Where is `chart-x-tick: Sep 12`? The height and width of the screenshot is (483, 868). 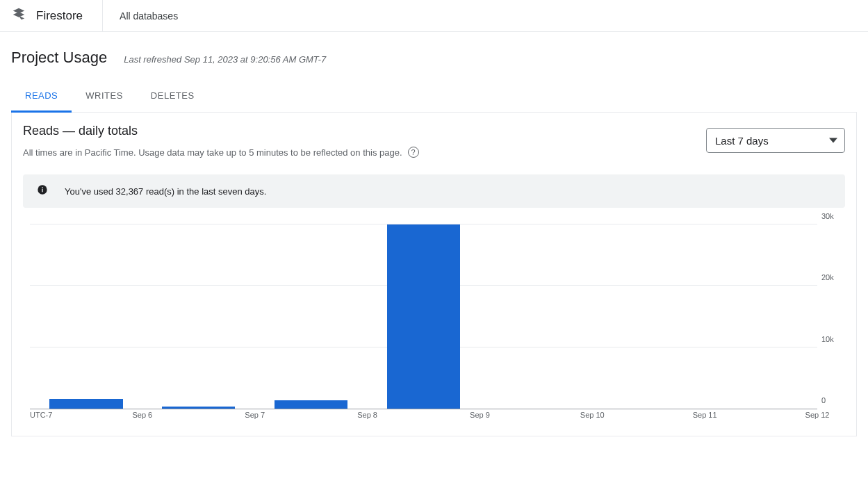 chart-x-tick: Sep 12 is located at coordinates (817, 415).